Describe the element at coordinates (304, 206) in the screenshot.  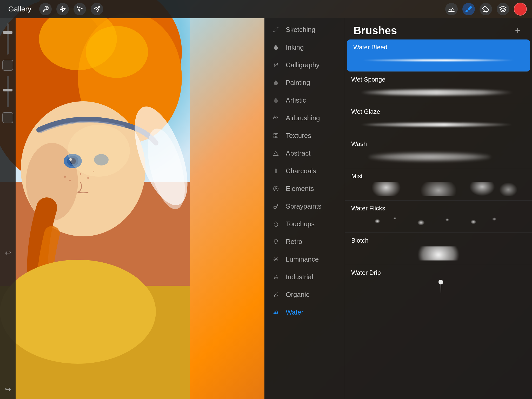
I see `category-item-spraypaints: Spraypaints` at that location.